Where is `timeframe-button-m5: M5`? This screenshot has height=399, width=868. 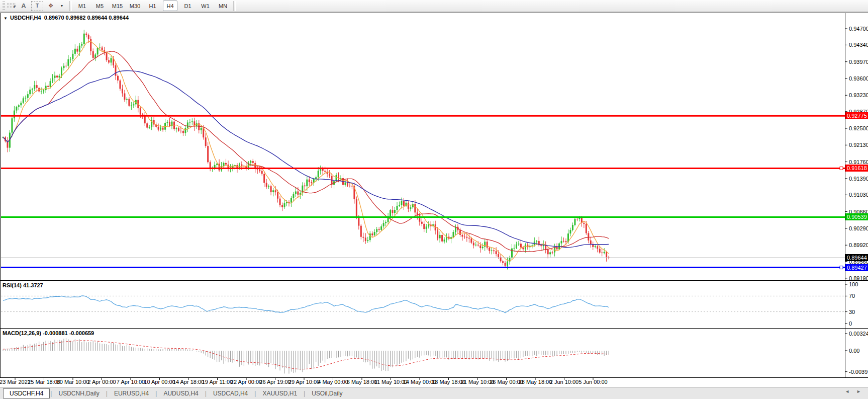
timeframe-button-m5: M5 is located at coordinates (100, 6).